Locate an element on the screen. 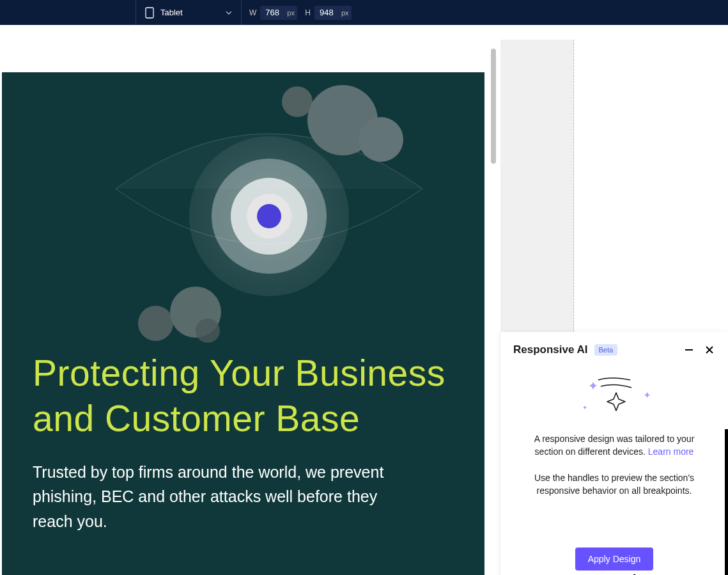 The image size is (728, 575). minimize-button is located at coordinates (689, 350).